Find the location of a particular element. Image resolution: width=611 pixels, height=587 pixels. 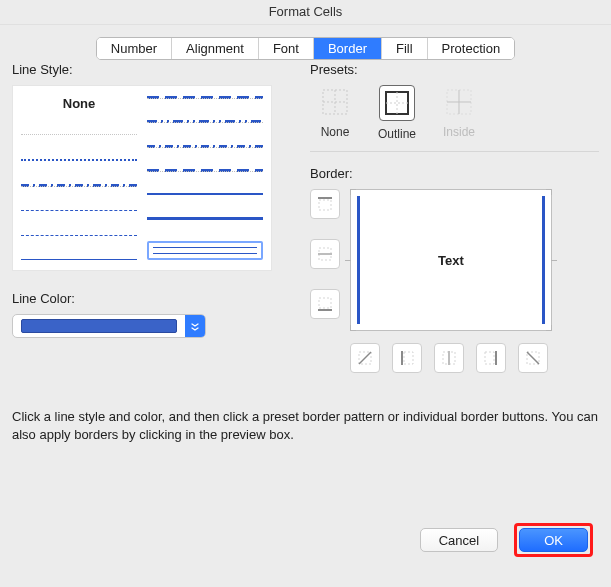

ok-highlight: OK is located at coordinates (554, 540).